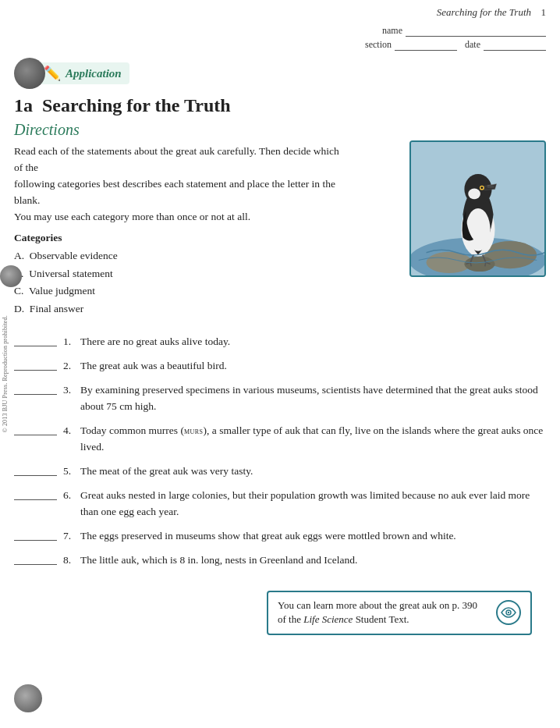  I want to click on q-text-4: Today common murres (murs), a smaller ty…, so click(314, 439).